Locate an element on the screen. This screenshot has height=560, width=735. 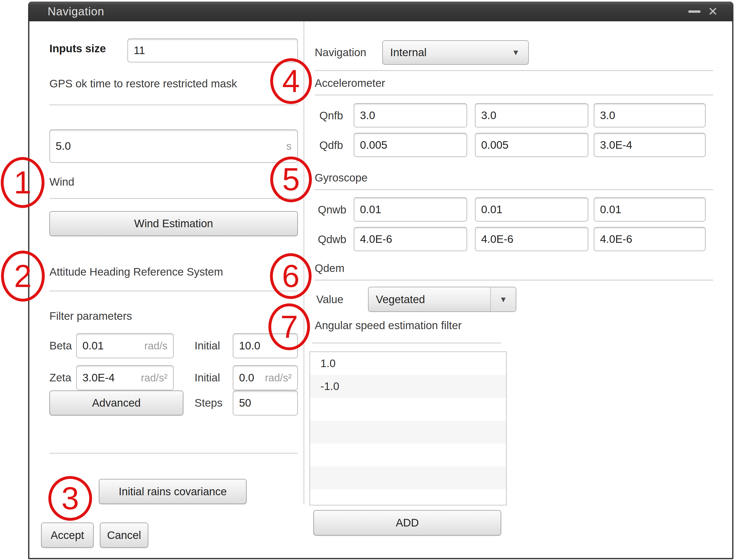
accelerometer-section-label: Accelerometer is located at coordinates (350, 83).